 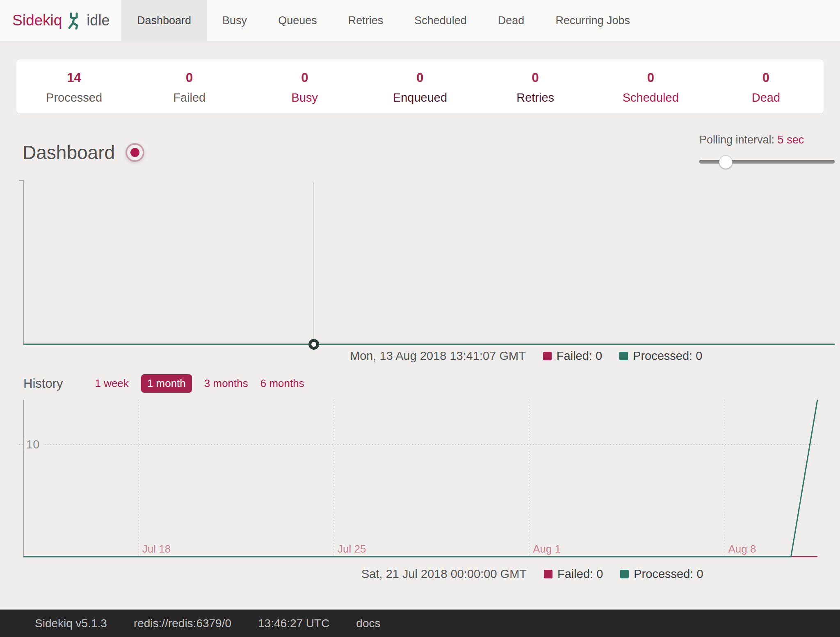 I want to click on nav-item-busy: Busy, so click(x=235, y=20).